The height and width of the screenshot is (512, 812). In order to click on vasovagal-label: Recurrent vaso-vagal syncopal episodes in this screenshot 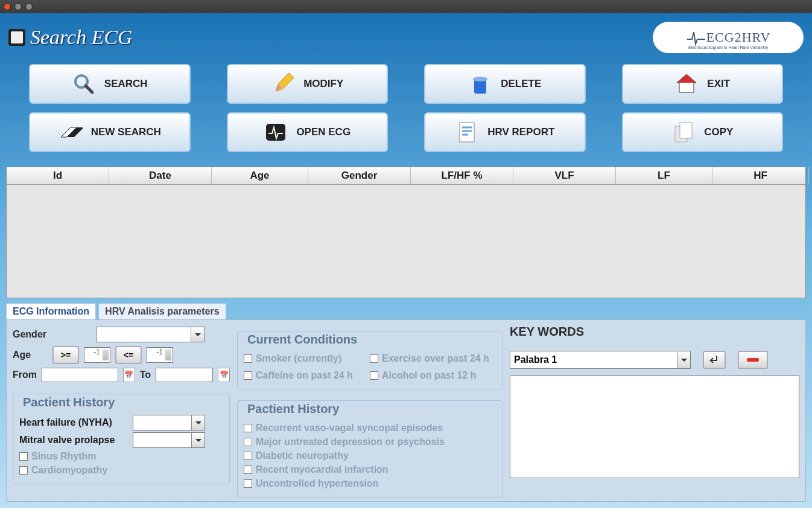, I will do `click(349, 428)`.